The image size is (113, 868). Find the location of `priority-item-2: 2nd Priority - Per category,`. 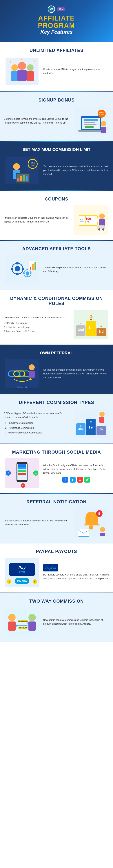

priority-item-2: 2nd Priority - Per category, is located at coordinates (37, 327).